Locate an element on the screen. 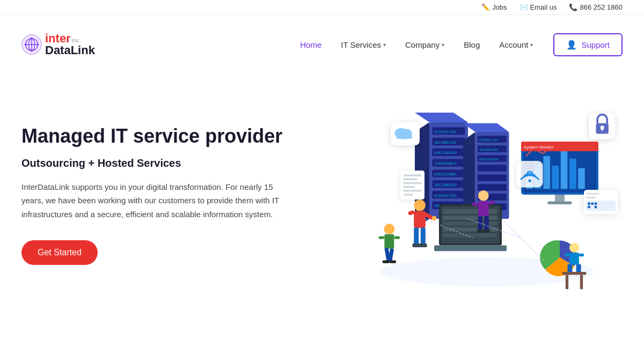 This screenshot has height=340, width=644. logo-inc: inc. is located at coordinates (76, 40).